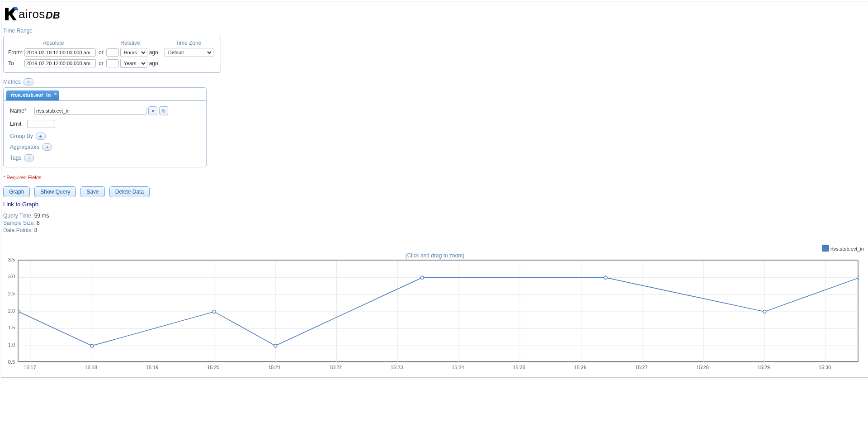 This screenshot has height=432, width=868. What do you see at coordinates (22, 136) in the screenshot?
I see `groupby-label: Group By` at bounding box center [22, 136].